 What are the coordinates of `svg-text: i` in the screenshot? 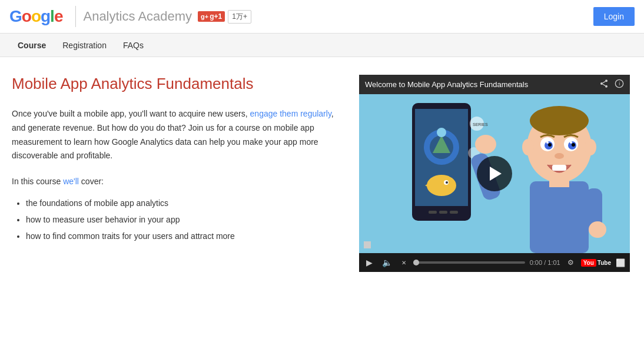 It's located at (619, 84).